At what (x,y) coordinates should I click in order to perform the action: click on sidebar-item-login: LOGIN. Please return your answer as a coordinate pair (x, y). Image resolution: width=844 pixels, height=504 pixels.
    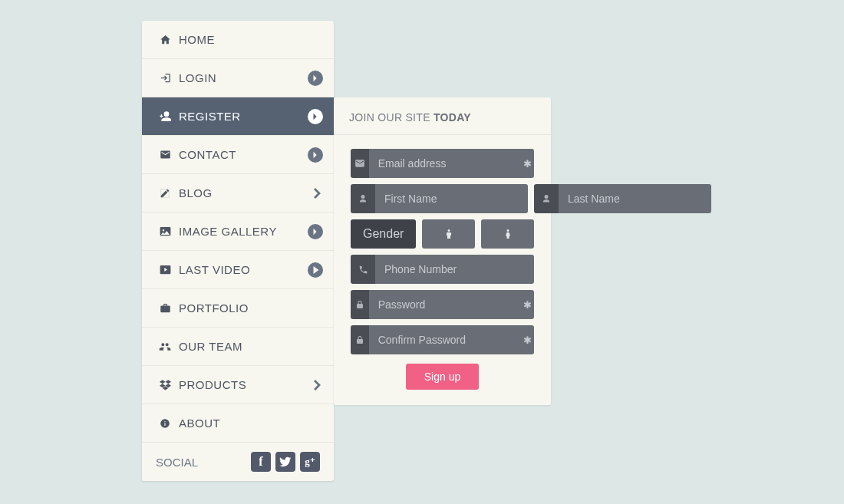
    Looking at the image, I should click on (238, 78).